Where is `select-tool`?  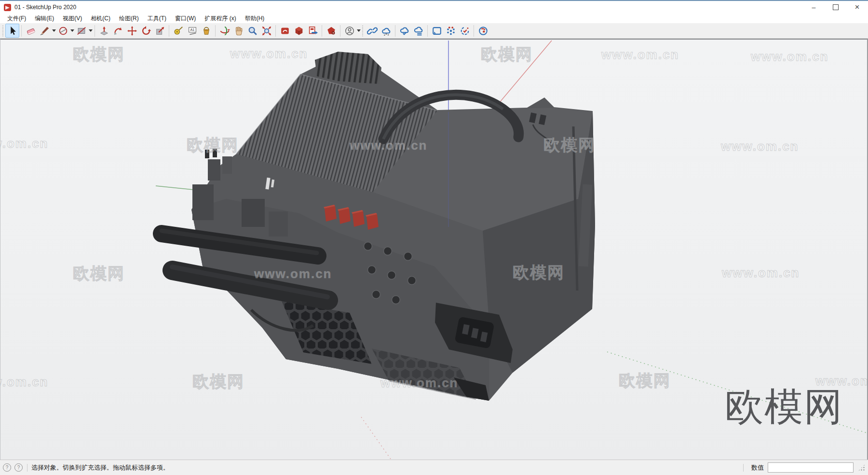 select-tool is located at coordinates (13, 31).